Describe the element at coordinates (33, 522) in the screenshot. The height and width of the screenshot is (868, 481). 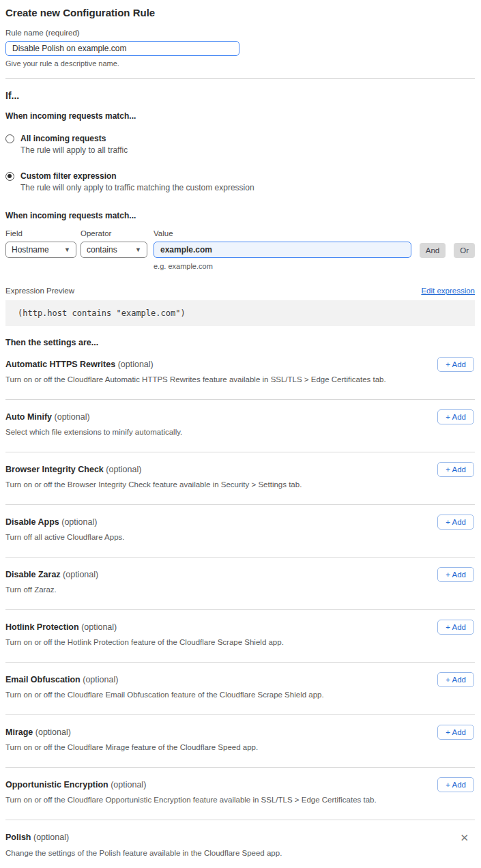
I see `setting-name: Disable Apps` at that location.